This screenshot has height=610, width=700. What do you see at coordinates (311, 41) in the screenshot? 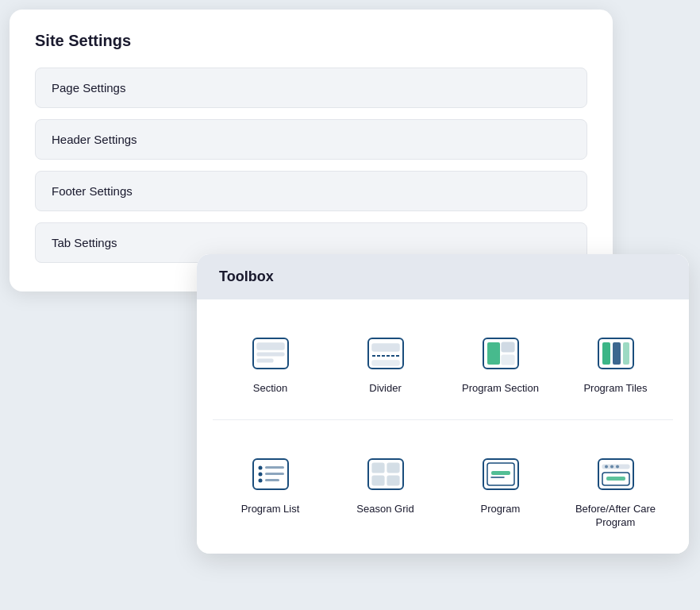
I see `site-settings-title: Site Settings` at bounding box center [311, 41].